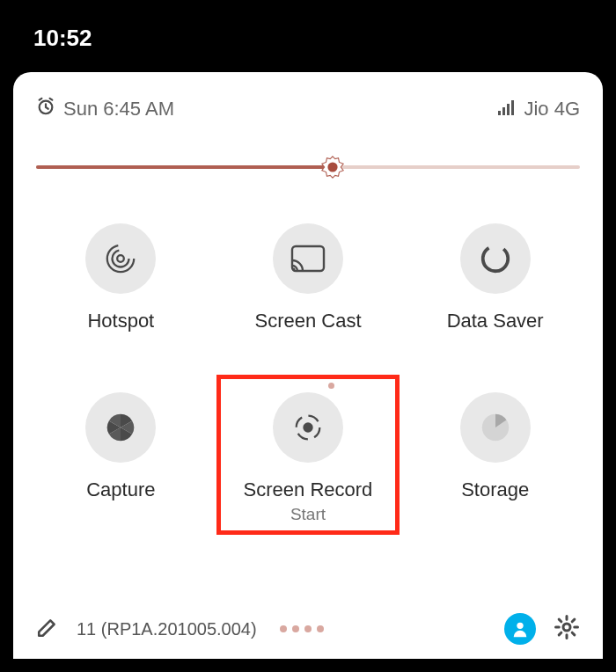 The height and width of the screenshot is (672, 616). What do you see at coordinates (495, 490) in the screenshot?
I see `tile-label: Storage` at bounding box center [495, 490].